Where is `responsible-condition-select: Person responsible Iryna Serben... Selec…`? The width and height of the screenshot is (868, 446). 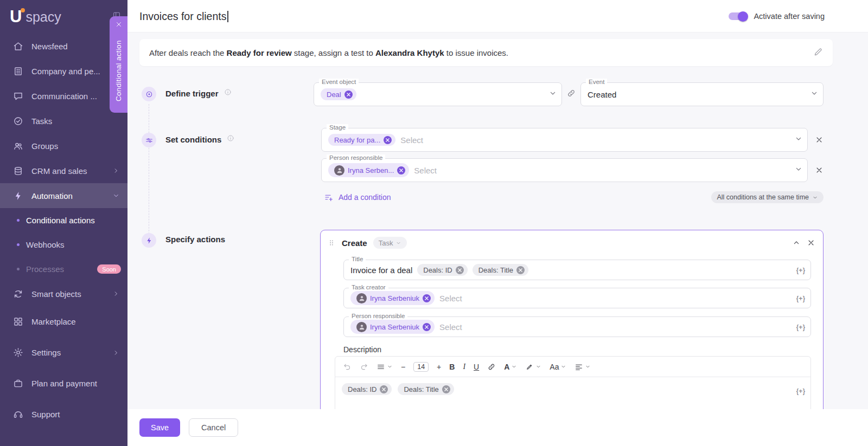
responsible-condition-select: Person responsible Iryna Serben... Selec… is located at coordinates (564, 170).